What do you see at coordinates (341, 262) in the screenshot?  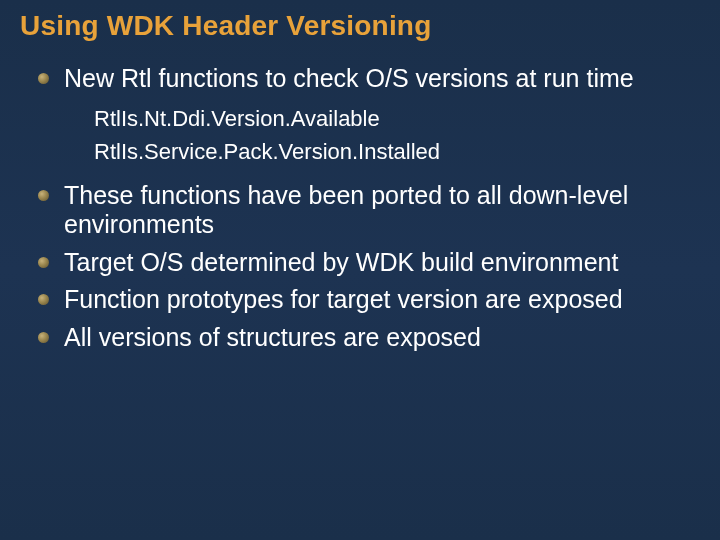 I see `list-item-text: Target O/S determined by WDK build envir…` at bounding box center [341, 262].